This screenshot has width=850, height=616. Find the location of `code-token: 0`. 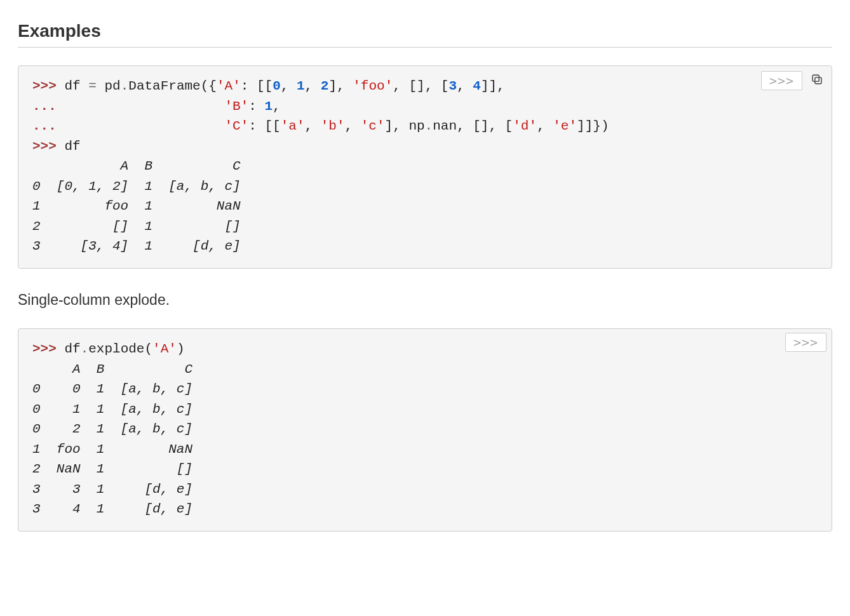

code-token: 0 is located at coordinates (277, 86).